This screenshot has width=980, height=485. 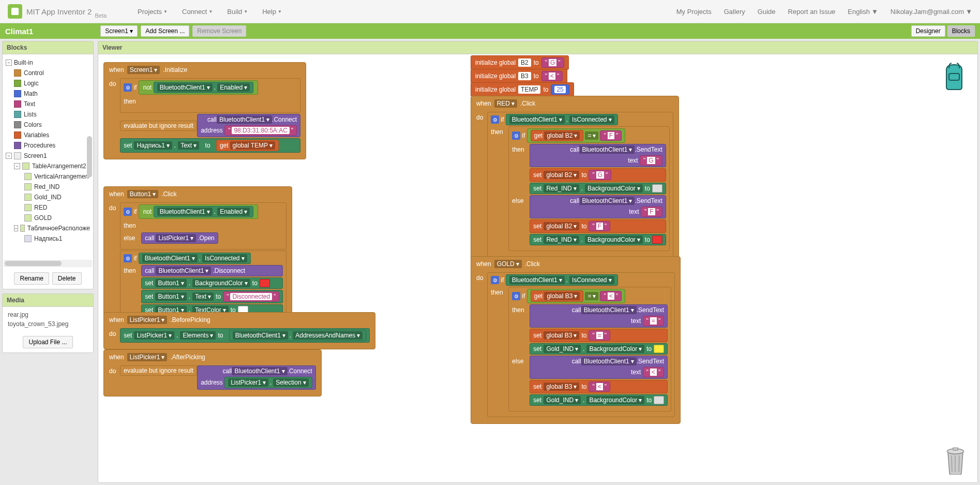 What do you see at coordinates (48, 263) in the screenshot?
I see `tree-hscrollbar` at bounding box center [48, 263].